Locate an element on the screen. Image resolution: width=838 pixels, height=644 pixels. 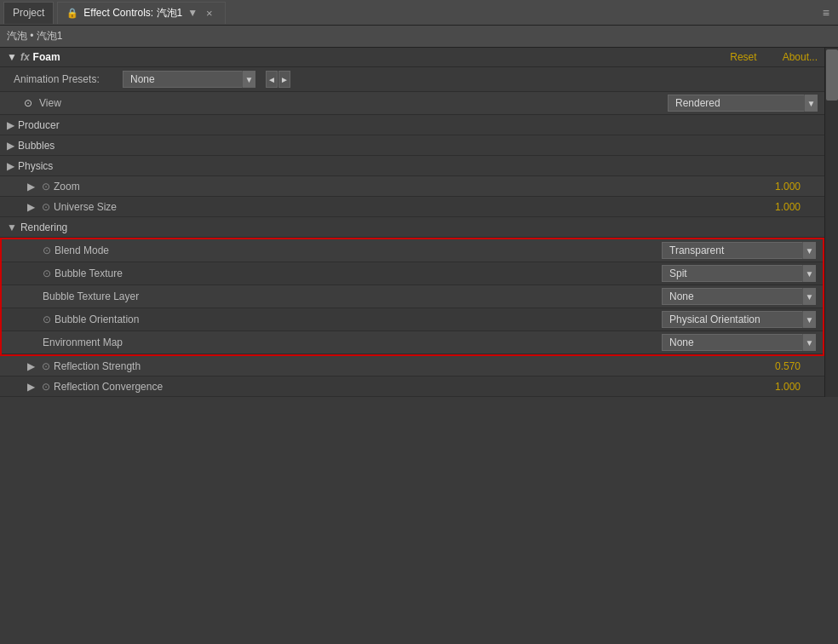
universe-size-collapse-arrow: ▶ is located at coordinates (31, 207).